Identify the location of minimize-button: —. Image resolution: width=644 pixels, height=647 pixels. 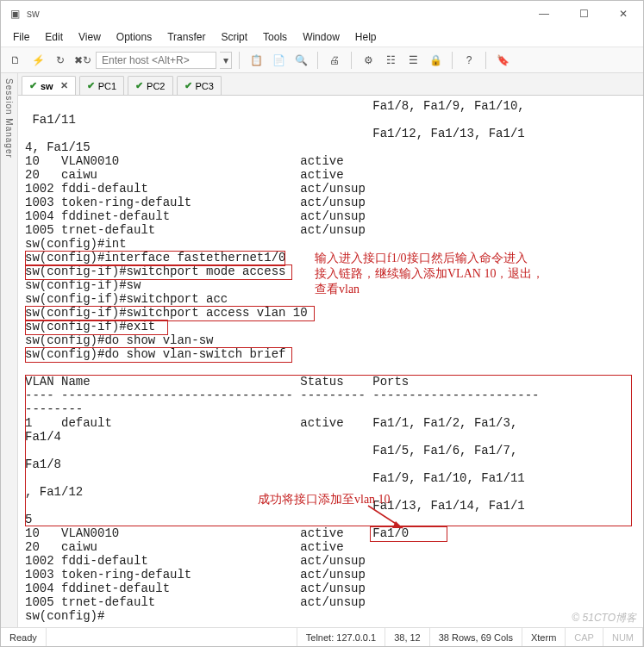
(544, 14).